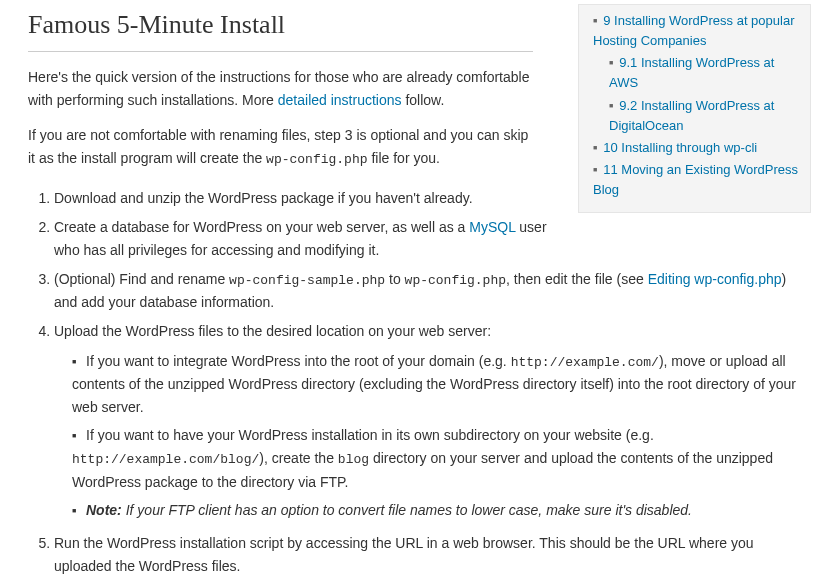  Describe the element at coordinates (694, 106) in the screenshot. I see `toc-list: ■9 Installing WordPress at popular Hosti…` at that location.